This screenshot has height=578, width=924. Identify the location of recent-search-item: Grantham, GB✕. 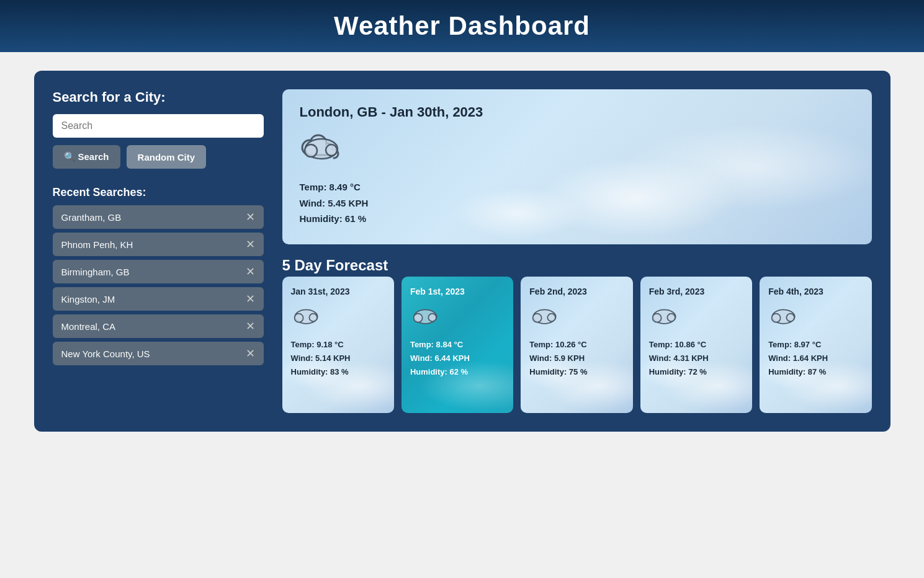
(158, 217).